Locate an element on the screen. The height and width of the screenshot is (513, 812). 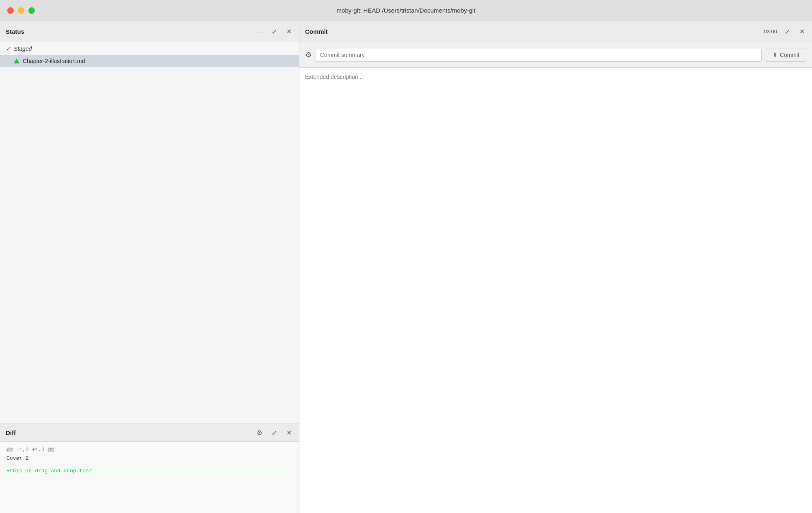
commit-form: ⚙ ⬇ Commit is located at coordinates (556, 55).